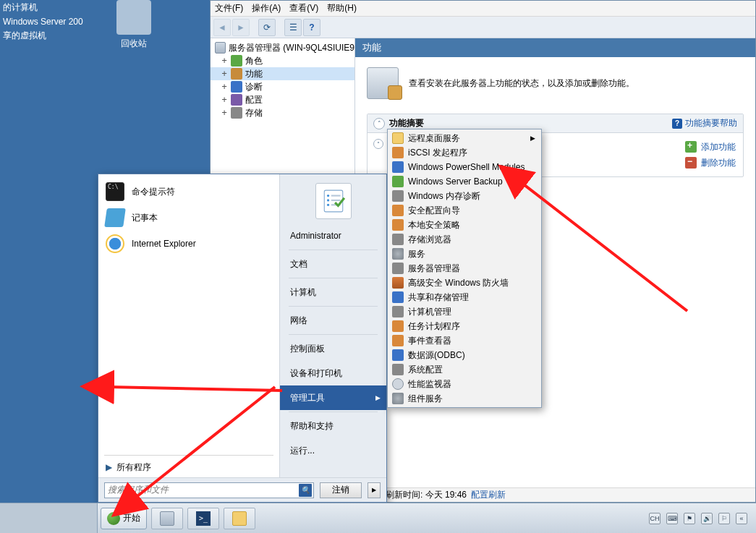 This screenshot has width=756, height=533. Describe the element at coordinates (464, 268) in the screenshot. I see `admin-tool-item: 服务器管理器` at that location.